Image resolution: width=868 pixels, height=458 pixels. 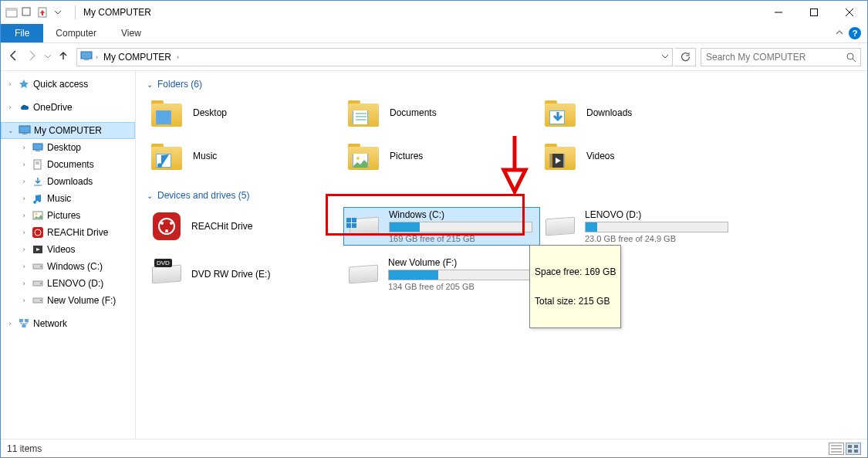 What do you see at coordinates (86, 57) in the screenshot?
I see `pc-icon` at bounding box center [86, 57].